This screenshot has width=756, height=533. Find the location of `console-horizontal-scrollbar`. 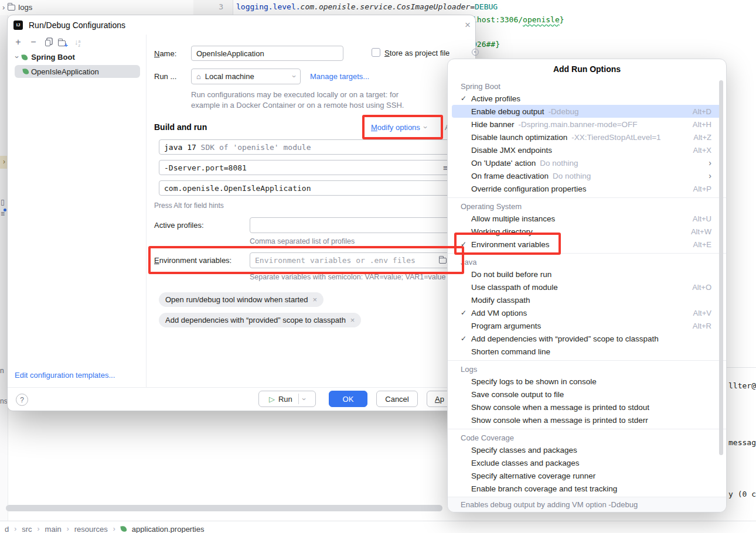

console-horizontal-scrollbar is located at coordinates (224, 508).